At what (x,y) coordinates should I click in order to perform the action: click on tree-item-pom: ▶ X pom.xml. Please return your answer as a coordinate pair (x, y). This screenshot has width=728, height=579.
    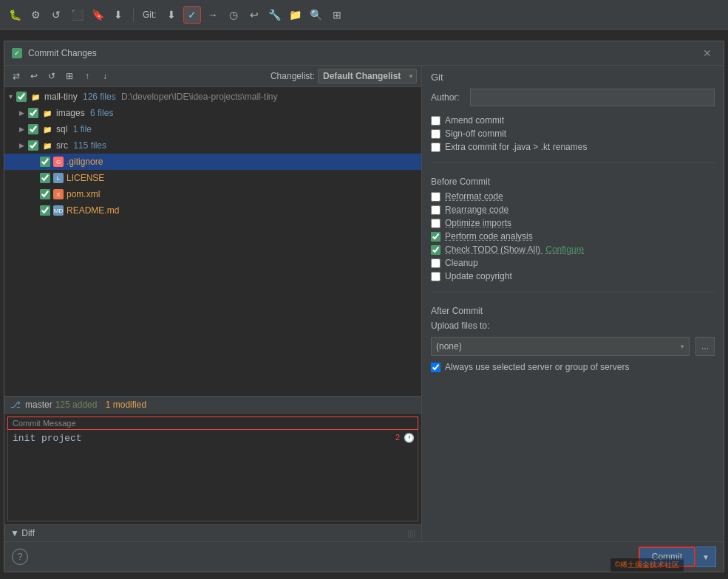
    Looking at the image, I should click on (213, 194).